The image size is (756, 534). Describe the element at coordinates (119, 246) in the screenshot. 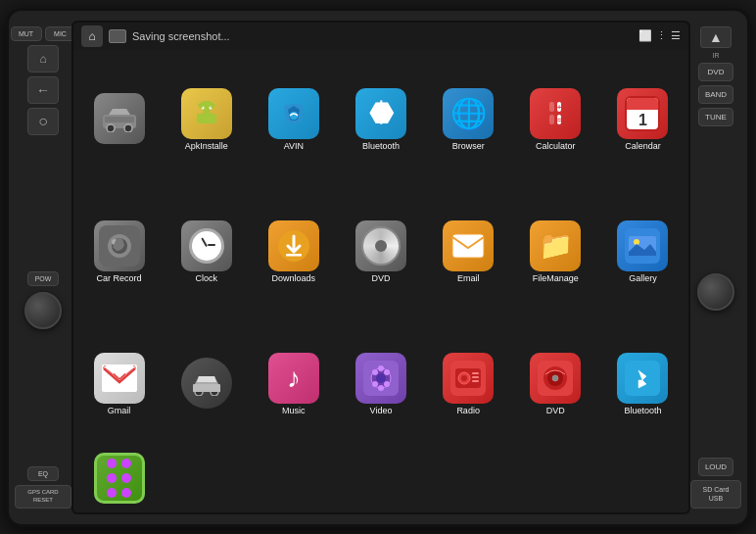

I see `carrecord-icon` at that location.